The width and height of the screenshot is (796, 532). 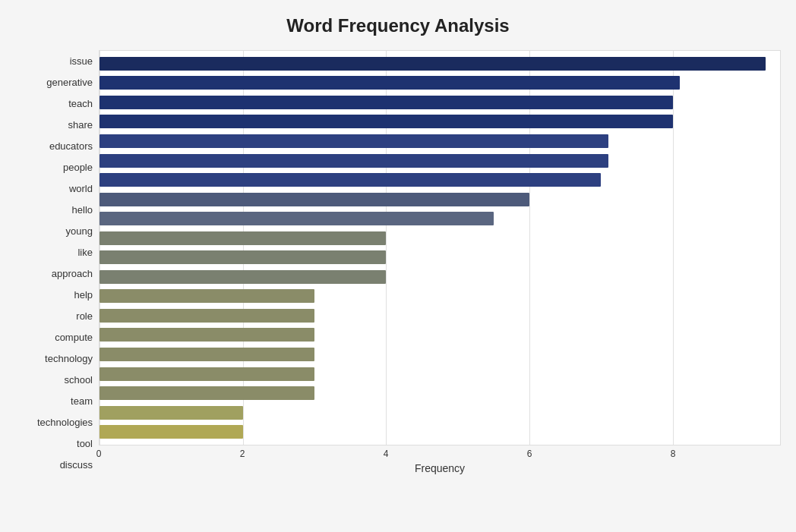 I want to click on y-label: like, so click(x=85, y=252).